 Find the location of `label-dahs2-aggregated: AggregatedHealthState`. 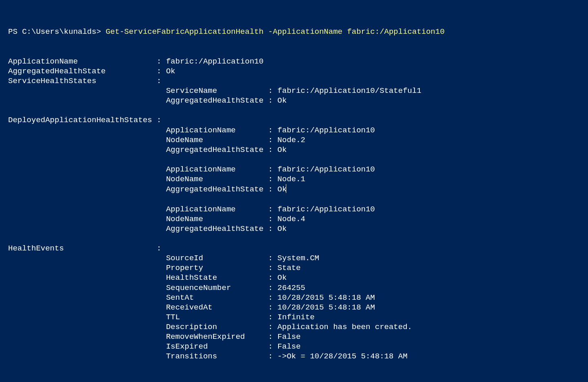

label-dahs2-aggregated: AggregatedHealthState is located at coordinates (215, 229).